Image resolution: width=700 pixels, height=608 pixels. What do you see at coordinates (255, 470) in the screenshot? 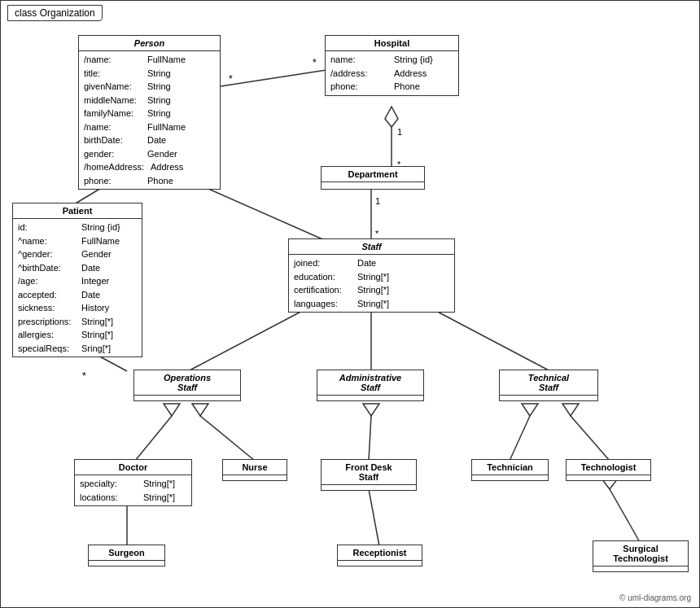
I see `class-nurse: Nurse` at bounding box center [255, 470].